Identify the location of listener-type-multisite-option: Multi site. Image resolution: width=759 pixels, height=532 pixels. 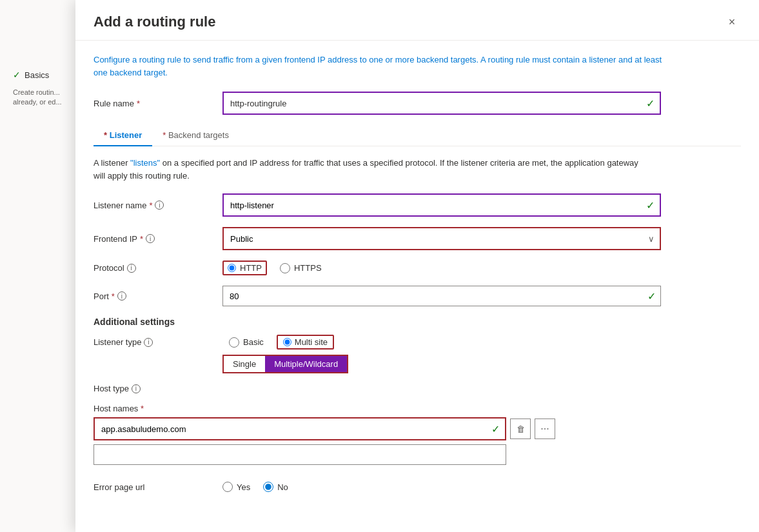
(306, 342).